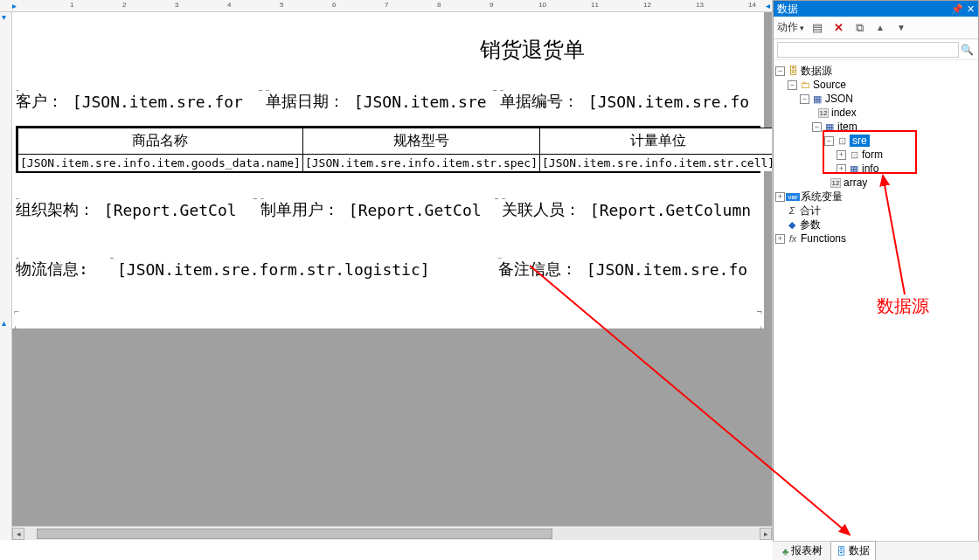 The image size is (979, 560). I want to click on tree-node-functions: +fxFunctions, so click(876, 239).